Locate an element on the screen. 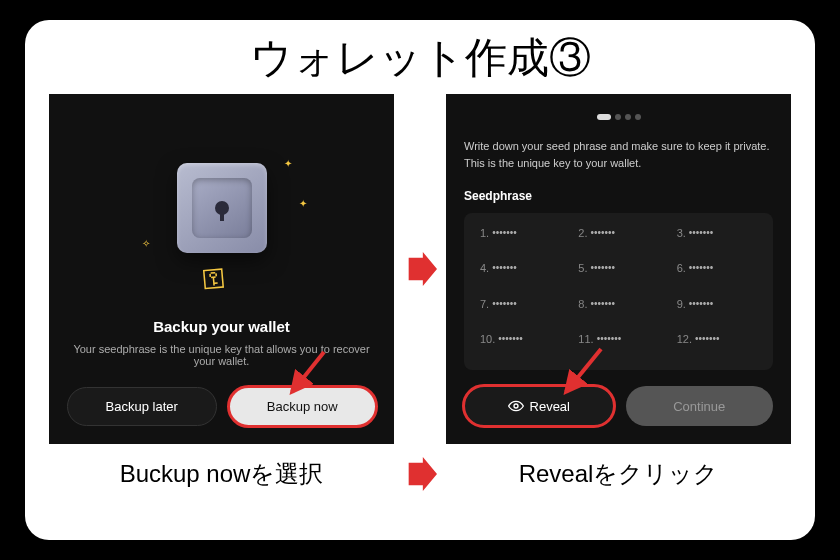 The width and height of the screenshot is (840, 560). seed-word: 2.••••••• is located at coordinates (618, 238).